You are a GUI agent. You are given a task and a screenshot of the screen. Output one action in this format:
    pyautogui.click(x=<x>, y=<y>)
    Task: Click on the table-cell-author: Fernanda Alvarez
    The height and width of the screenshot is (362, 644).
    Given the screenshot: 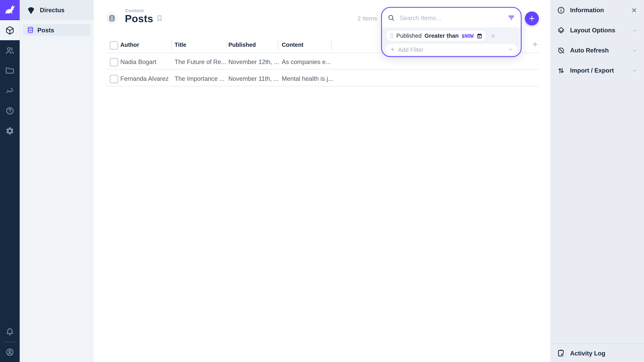 What is the action you would take?
    pyautogui.click(x=144, y=79)
    